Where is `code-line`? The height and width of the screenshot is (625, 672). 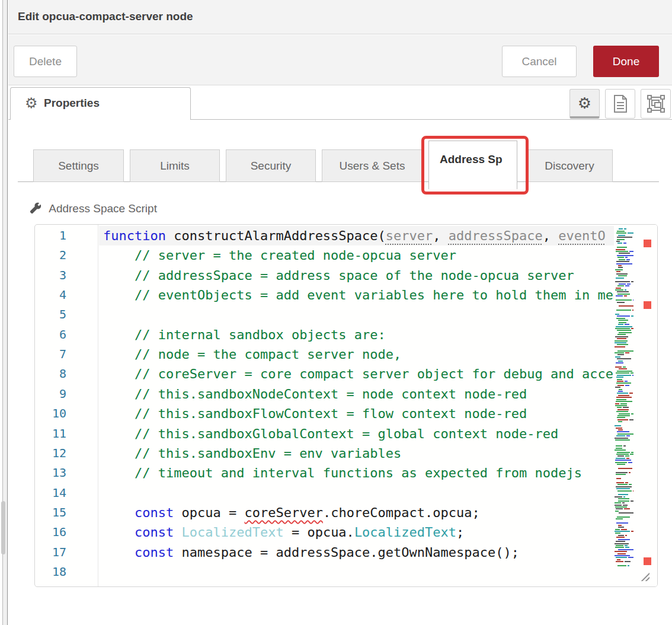
code-line is located at coordinates (373, 314).